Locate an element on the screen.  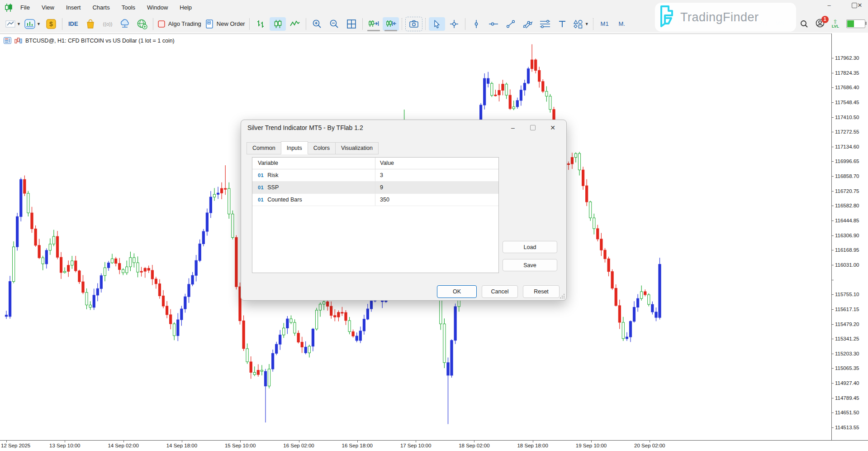
tile-windows-button is located at coordinates (351, 24).